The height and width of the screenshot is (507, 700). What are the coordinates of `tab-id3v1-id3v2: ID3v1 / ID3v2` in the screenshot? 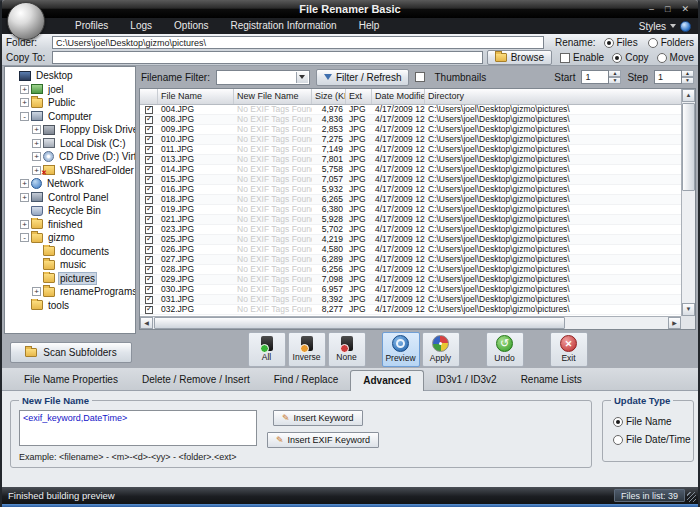 It's located at (466, 380).